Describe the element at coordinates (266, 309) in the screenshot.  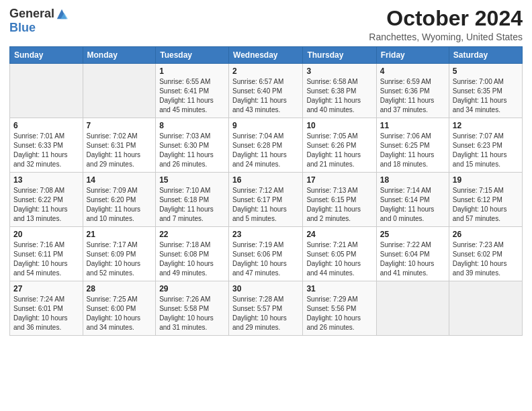
I see `calendar-cell: 30Sunrise: 7:28 AM Sunset: 5:57 PM Dayli…` at that location.